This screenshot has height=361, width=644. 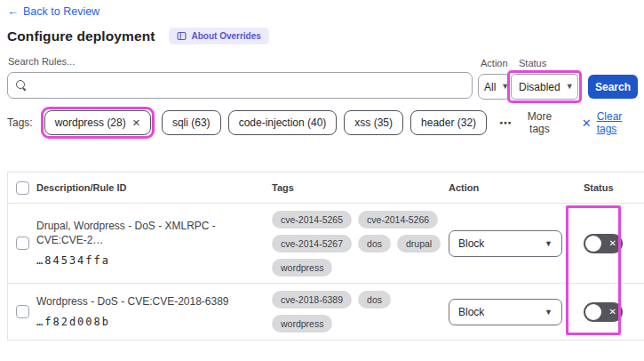 What do you see at coordinates (12, 11) in the screenshot?
I see `back-arrow-icon: ←` at bounding box center [12, 11].